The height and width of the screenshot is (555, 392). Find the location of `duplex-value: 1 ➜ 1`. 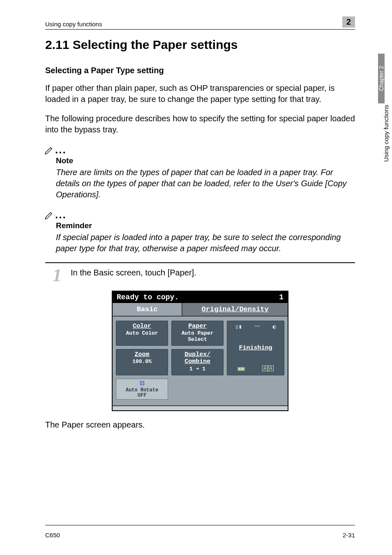

duplex-value: 1 ➜ 1 is located at coordinates (197, 369).